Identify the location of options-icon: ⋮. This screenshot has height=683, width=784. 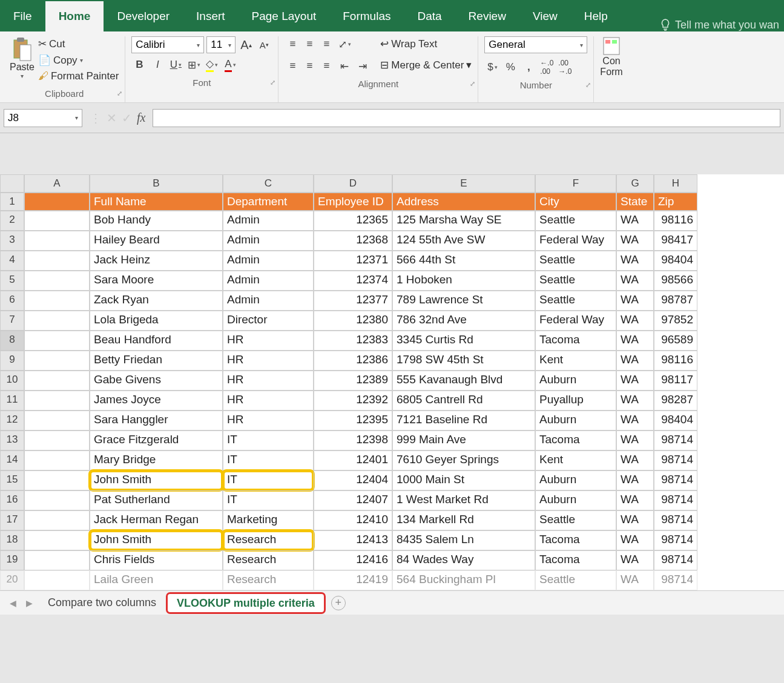
(96, 118).